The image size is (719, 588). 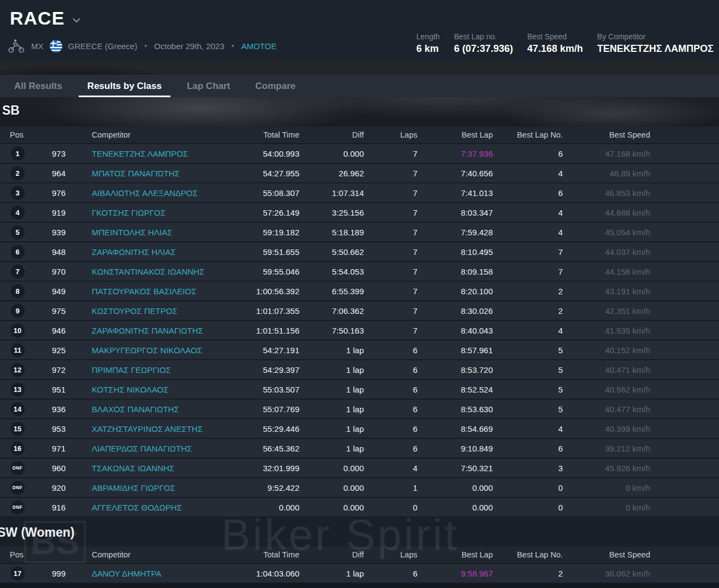 I want to click on tab-results-by-class: Results by Class, so click(x=125, y=86).